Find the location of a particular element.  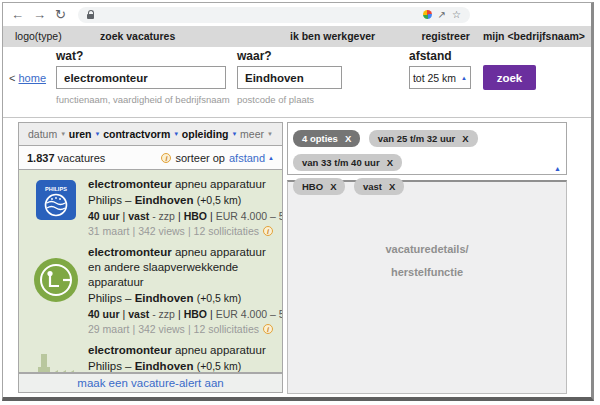

chip-4-opties: 4 opties X is located at coordinates (326, 138).